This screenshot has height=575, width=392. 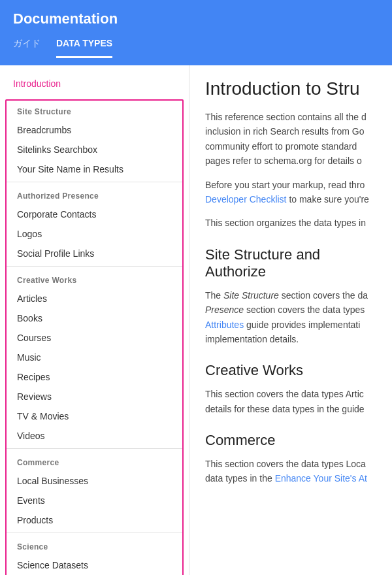 I want to click on nav-item-products: Products, so click(x=94, y=520).